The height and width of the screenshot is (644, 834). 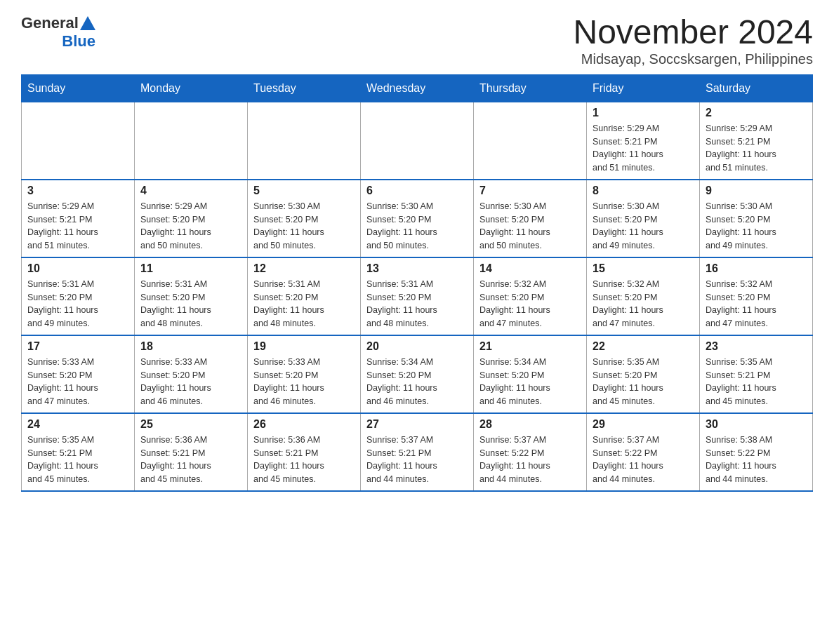 I want to click on calendar-cell: 9Sunrise: 5:30 AM Sunset: 5:20 PM Daylig…, so click(x=757, y=219).